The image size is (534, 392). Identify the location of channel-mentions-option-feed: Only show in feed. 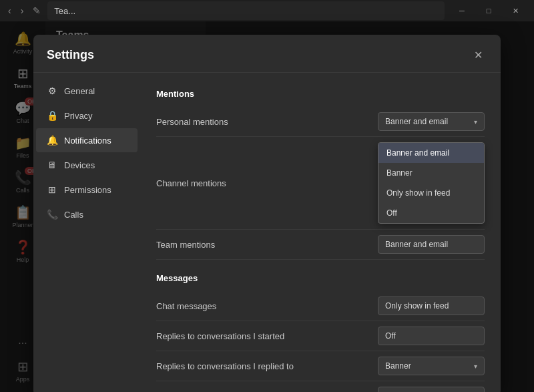
(431, 193).